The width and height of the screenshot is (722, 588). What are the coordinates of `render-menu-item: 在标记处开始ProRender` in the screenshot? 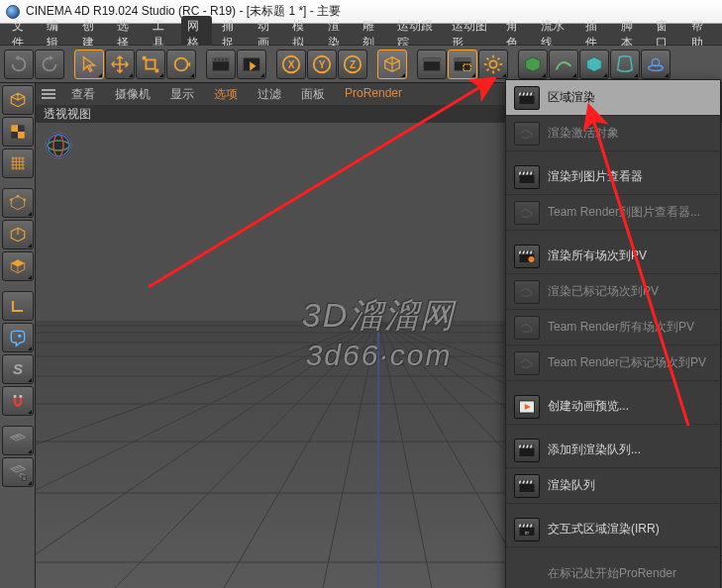 It's located at (613, 572).